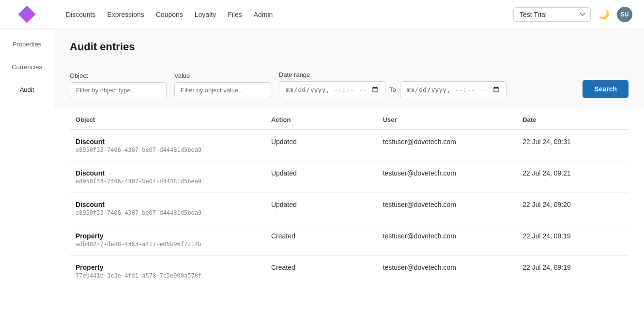 Image resolution: width=644 pixels, height=323 pixels. Describe the element at coordinates (235, 15) in the screenshot. I see `nav-files: Files` at that location.